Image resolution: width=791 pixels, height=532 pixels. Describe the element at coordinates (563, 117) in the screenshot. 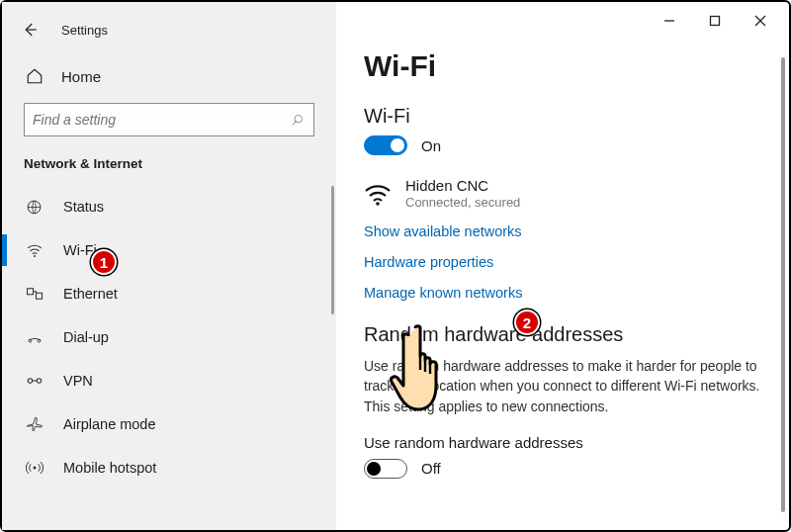

I see `wifi-section-title: Wi-Fi` at that location.